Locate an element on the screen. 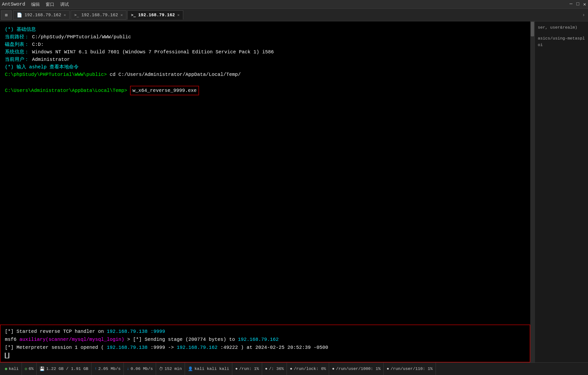  menu-bar: 编辑 窗口 调试 is located at coordinates (50, 4).